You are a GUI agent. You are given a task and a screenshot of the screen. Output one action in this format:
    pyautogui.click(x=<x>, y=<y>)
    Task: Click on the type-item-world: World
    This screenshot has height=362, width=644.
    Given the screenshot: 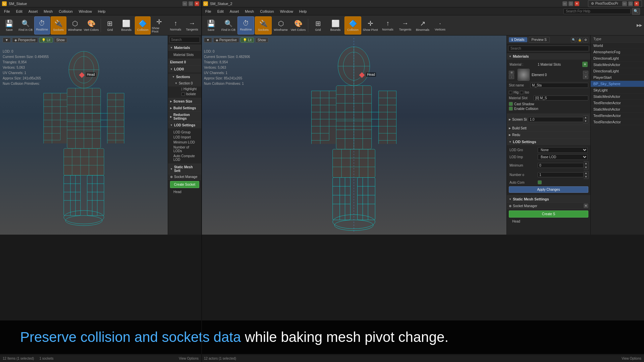 What is the action you would take?
    pyautogui.click(x=617, y=46)
    